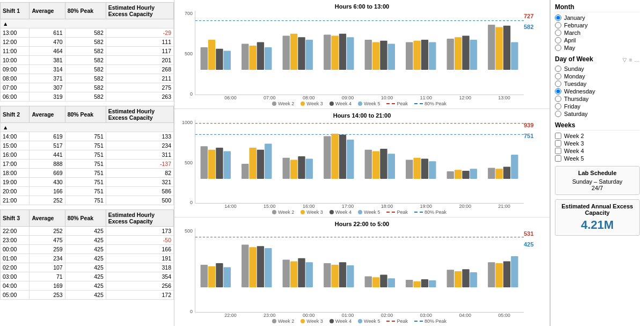  Describe the element at coordinates (283, 104) in the screenshot. I see `legend-w2: Week 2` at that location.